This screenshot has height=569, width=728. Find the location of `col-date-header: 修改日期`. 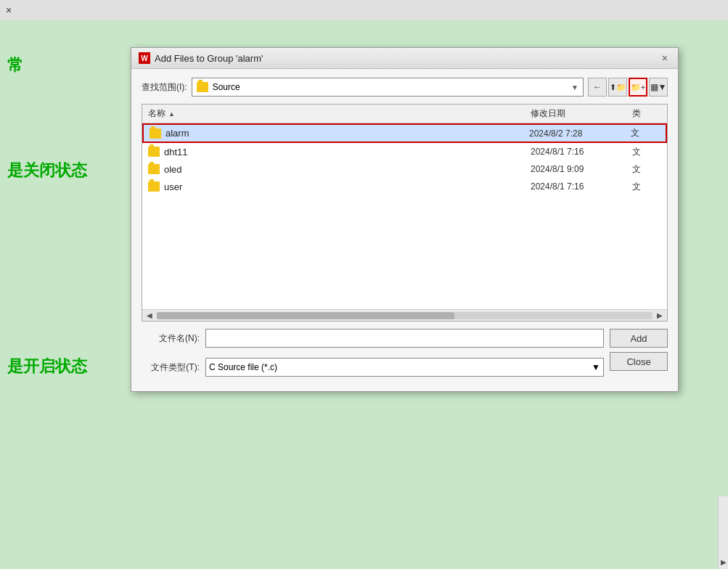

col-date-header: 修改日期 is located at coordinates (581, 113).